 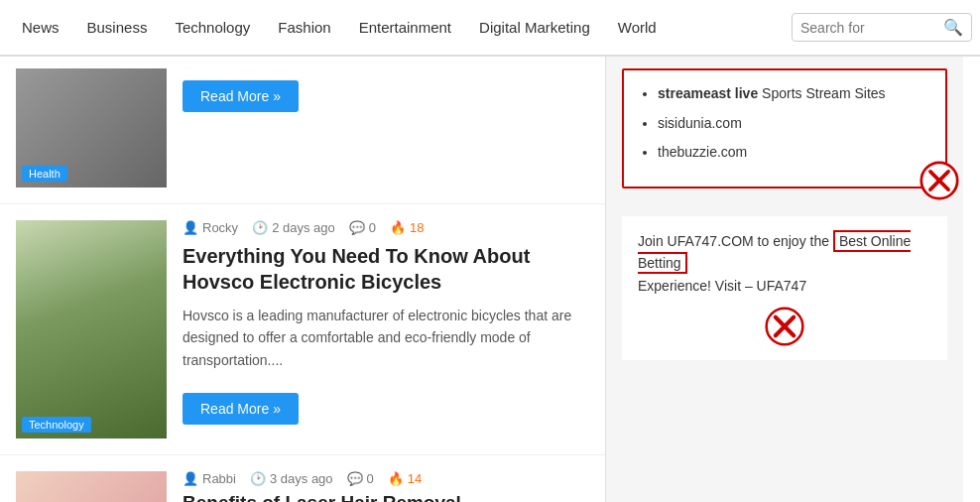 What do you see at coordinates (363, 228) in the screenshot?
I see `comments-label: 💬 0` at bounding box center [363, 228].